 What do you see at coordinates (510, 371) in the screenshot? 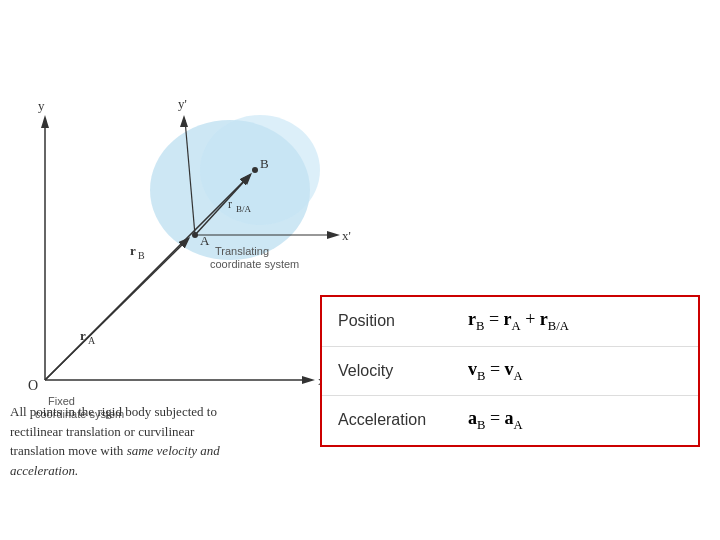
I see `info-table-container: Position rB = rA + rB/A Velocity vB = vA…` at bounding box center [510, 371].